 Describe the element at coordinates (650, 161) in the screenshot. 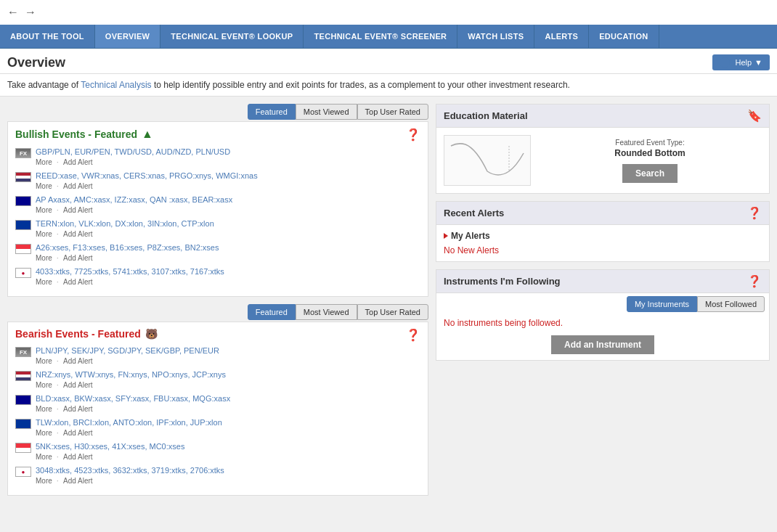

I see `edu-info: Featured Event Type: Rounded Bottom Sear…` at that location.